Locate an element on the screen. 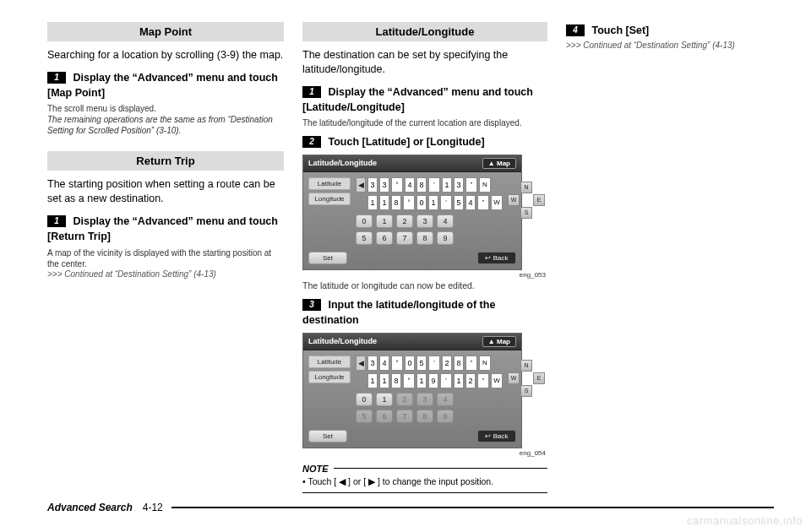 This screenshot has width=811, height=532. map-point-step-1: 1 Display the “Advanced” menu and touch … is located at coordinates (166, 84).